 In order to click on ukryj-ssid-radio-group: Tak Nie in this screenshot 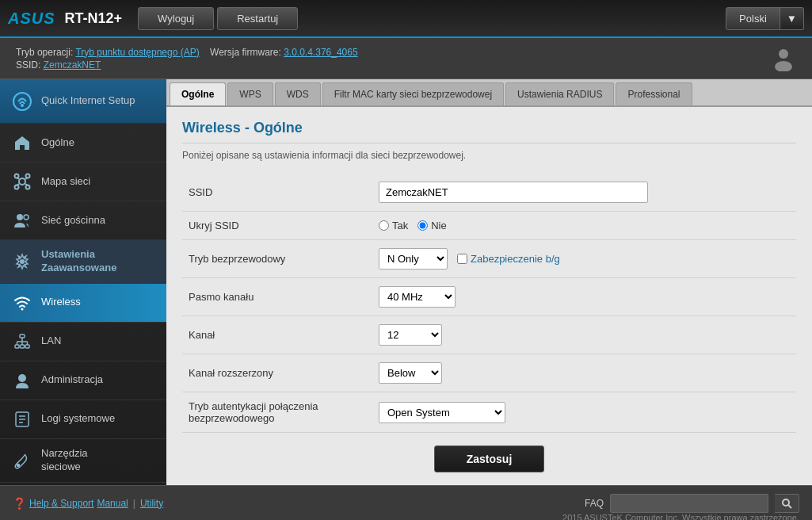, I will do `click(585, 225)`.